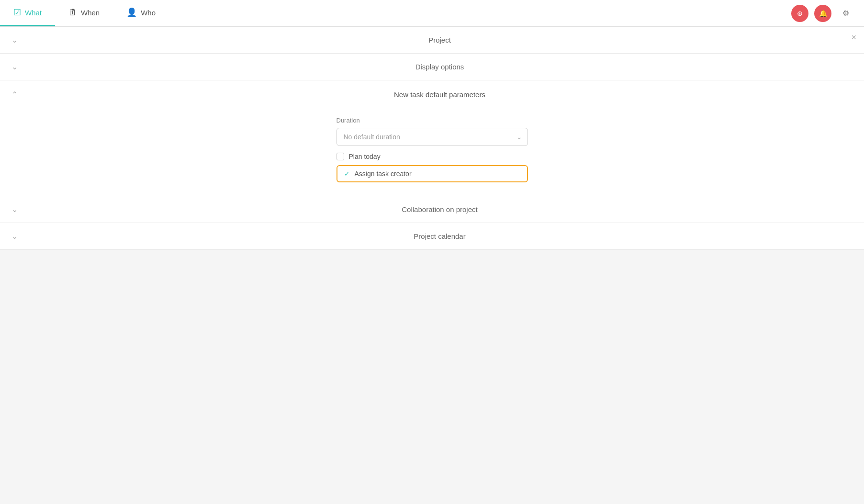 The width and height of the screenshot is (864, 504). Describe the element at coordinates (90, 12) in the screenshot. I see `tab-when-label: When` at that location.